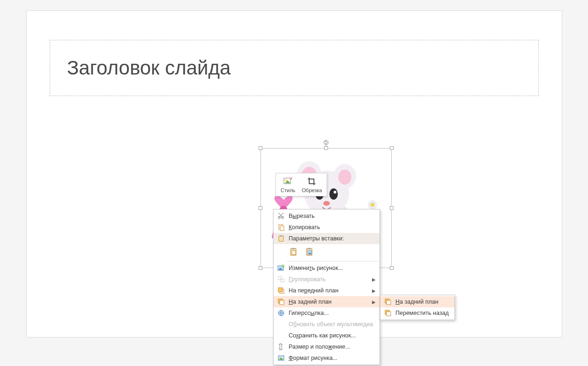 The image size is (588, 366). Describe the element at coordinates (327, 358) in the screenshot. I see `menu-format-picture: Формат рисунка...` at that location.